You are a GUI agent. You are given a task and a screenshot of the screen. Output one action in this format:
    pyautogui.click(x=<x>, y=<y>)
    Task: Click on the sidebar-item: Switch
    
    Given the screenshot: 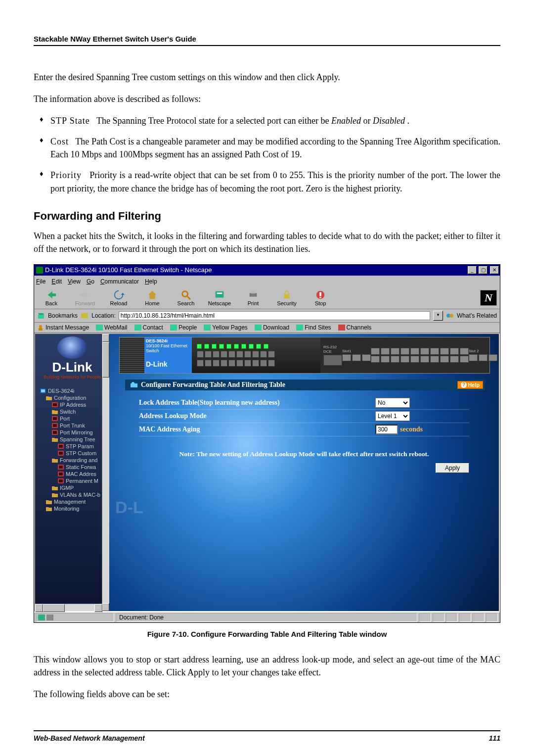 What is the action you would take?
    pyautogui.click(x=80, y=412)
    